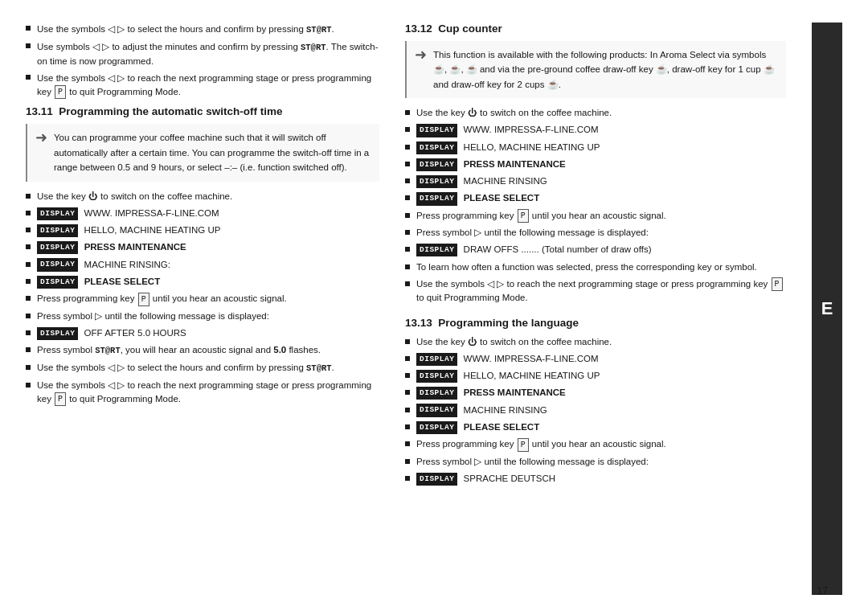 The height and width of the screenshot is (611, 868). What do you see at coordinates (827, 309) in the screenshot?
I see `sidebar-e: E` at bounding box center [827, 309].